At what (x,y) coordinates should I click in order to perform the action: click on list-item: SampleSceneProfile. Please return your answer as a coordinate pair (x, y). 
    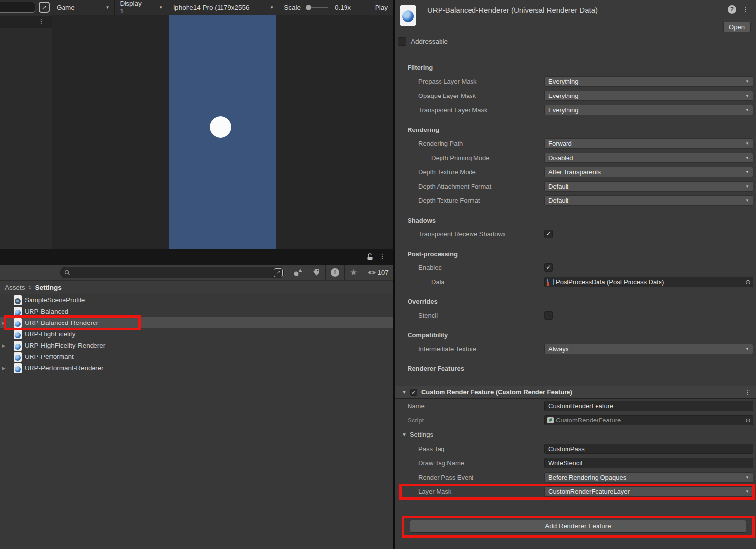
    Looking at the image, I should click on (196, 300).